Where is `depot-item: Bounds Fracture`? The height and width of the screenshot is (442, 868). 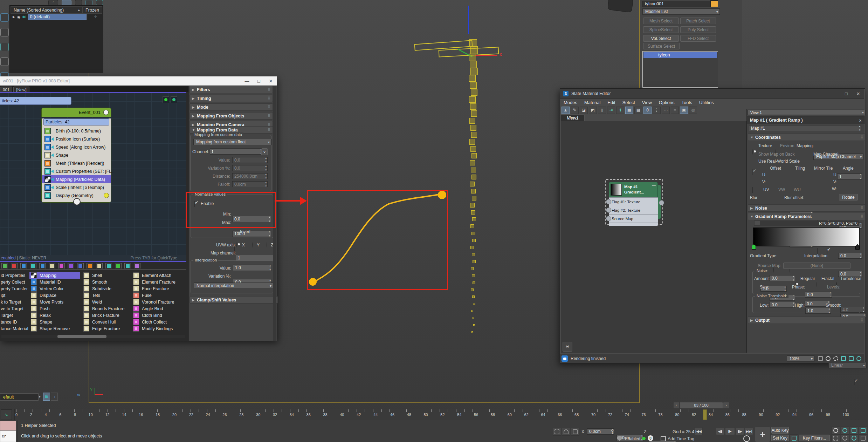 depot-item: Bounds Fracture is located at coordinates (106, 308).